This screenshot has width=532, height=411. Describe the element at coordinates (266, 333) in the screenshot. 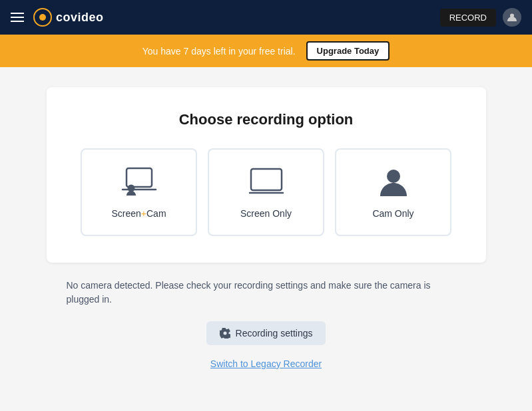

I see `settings-area: Recording settings` at that location.